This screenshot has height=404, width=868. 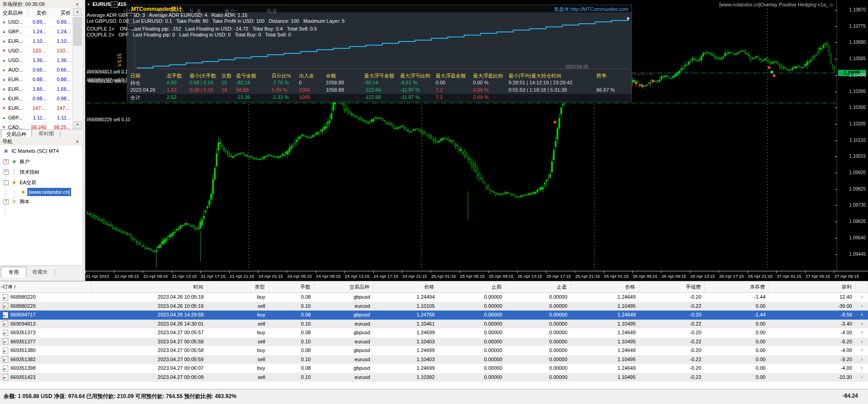 What do you see at coordinates (812, 287) in the screenshot?
I see `orders-column-header: 获利` at bounding box center [812, 287].